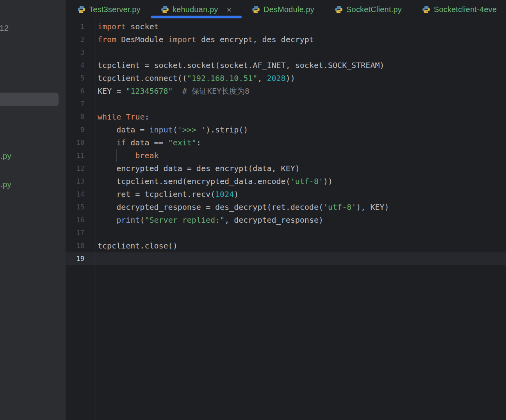  What do you see at coordinates (286, 233) in the screenshot?
I see `code-line: 17` at bounding box center [286, 233].